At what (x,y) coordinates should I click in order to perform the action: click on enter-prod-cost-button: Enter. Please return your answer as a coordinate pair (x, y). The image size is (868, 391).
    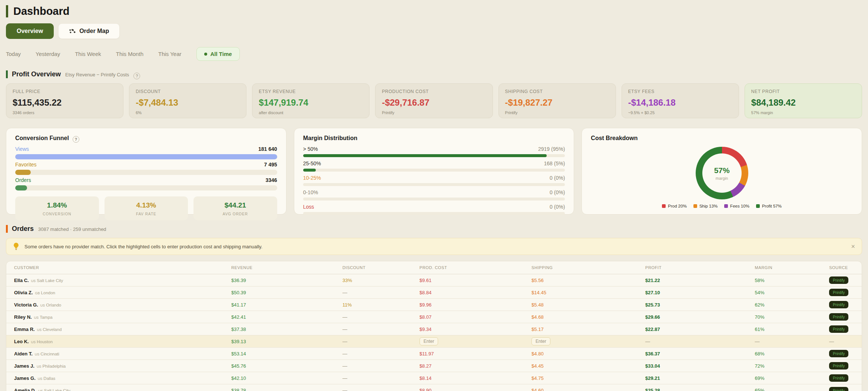
    Looking at the image, I should click on (429, 341).